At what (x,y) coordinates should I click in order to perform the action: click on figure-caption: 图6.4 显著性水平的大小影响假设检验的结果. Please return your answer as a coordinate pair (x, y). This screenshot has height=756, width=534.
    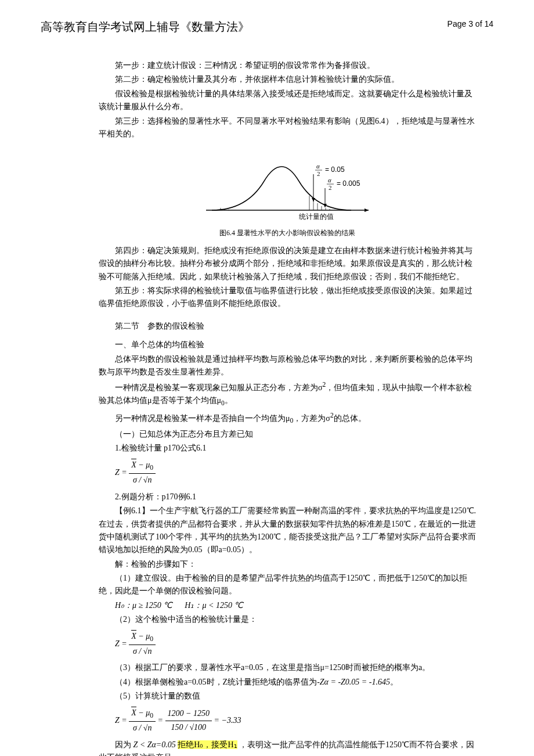
    Looking at the image, I should click on (287, 233).